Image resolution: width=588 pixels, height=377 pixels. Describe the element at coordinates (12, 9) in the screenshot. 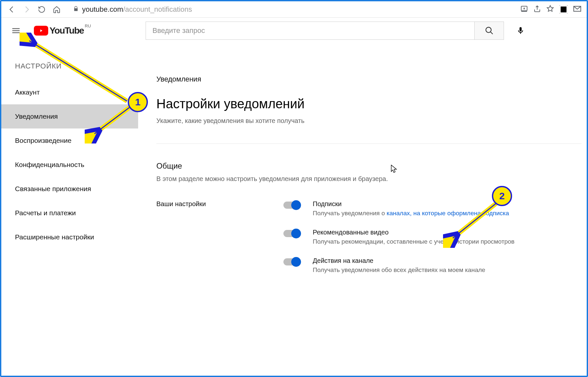

I see `nav-back-icon` at that location.